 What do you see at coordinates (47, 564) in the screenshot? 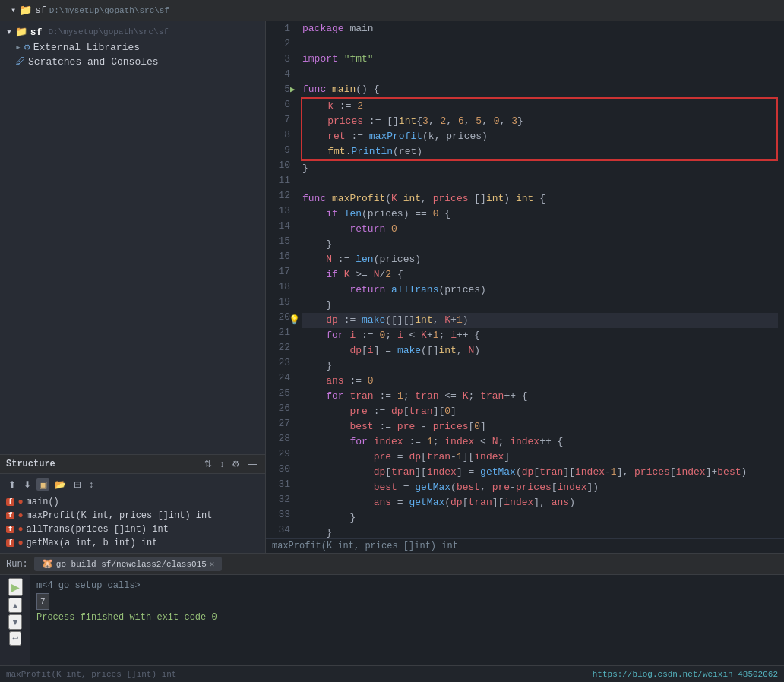
I see `go-icon: 🐹` at bounding box center [47, 564].